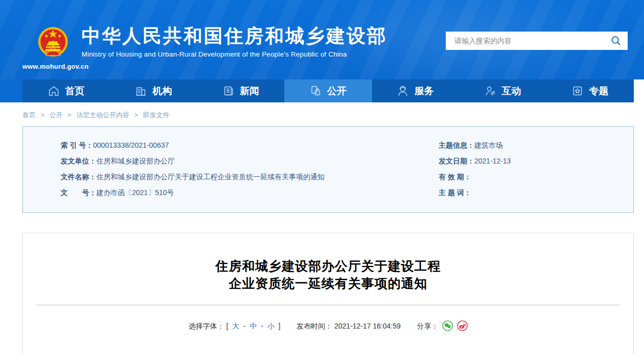 This screenshot has height=354, width=644. Describe the element at coordinates (78, 161) in the screenshot. I see `info-label: 发文单位：` at that location.